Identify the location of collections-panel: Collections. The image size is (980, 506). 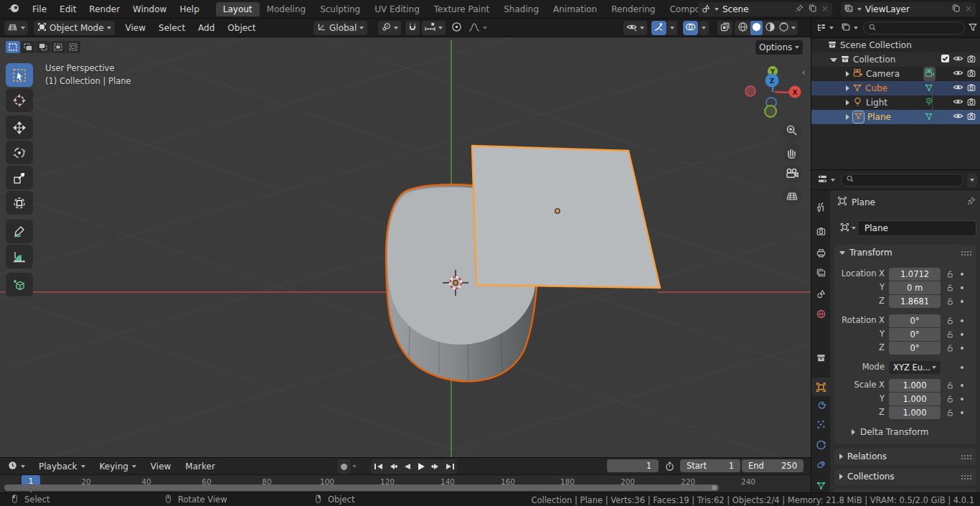
(905, 477).